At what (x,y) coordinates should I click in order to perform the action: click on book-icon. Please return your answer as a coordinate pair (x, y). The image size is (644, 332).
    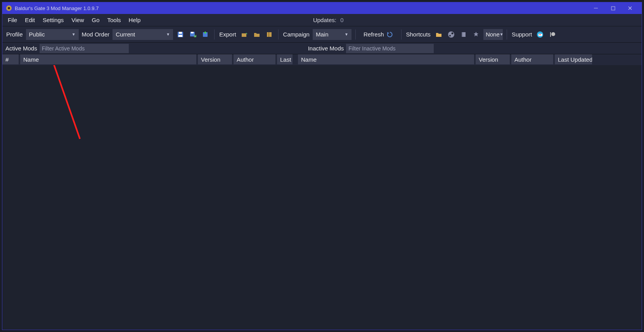
    Looking at the image, I should click on (464, 35).